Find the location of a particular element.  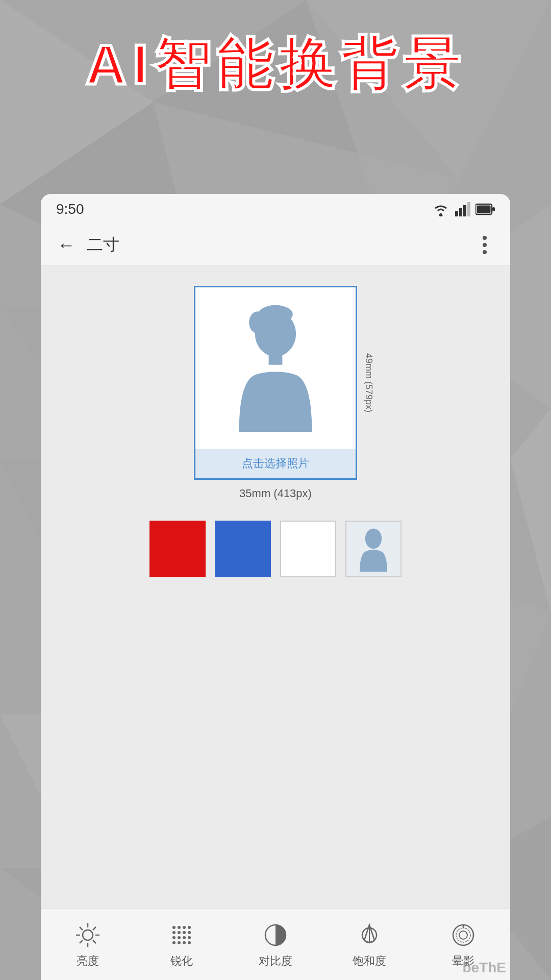

swatch-blue is located at coordinates (243, 549).